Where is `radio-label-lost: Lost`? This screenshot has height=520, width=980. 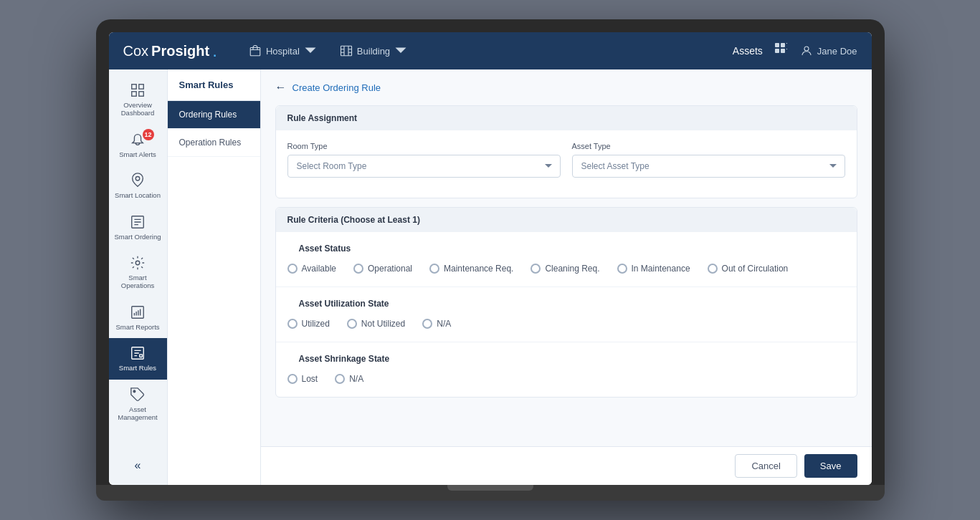
radio-label-lost: Lost is located at coordinates (310, 379).